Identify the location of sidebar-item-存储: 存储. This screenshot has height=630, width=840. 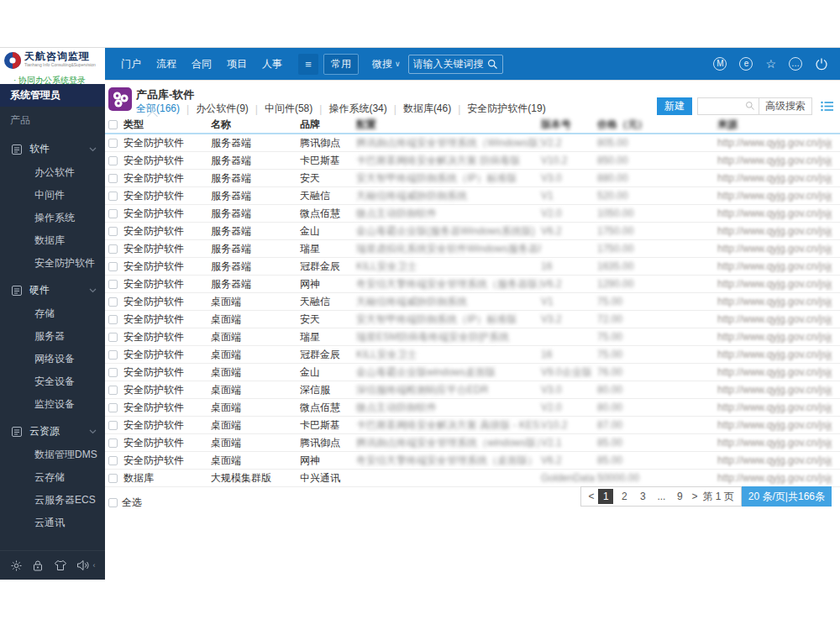
(52, 314).